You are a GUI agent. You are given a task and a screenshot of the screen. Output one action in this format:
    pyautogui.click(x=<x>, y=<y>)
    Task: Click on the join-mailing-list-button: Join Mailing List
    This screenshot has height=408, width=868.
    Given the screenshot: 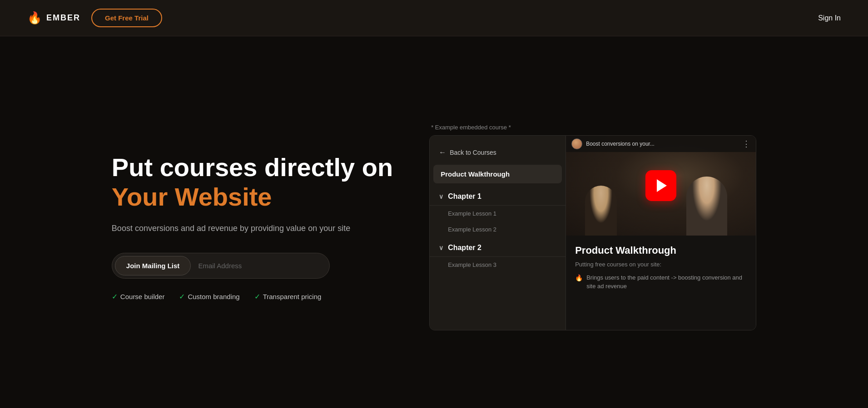 What is the action you would take?
    pyautogui.click(x=153, y=266)
    